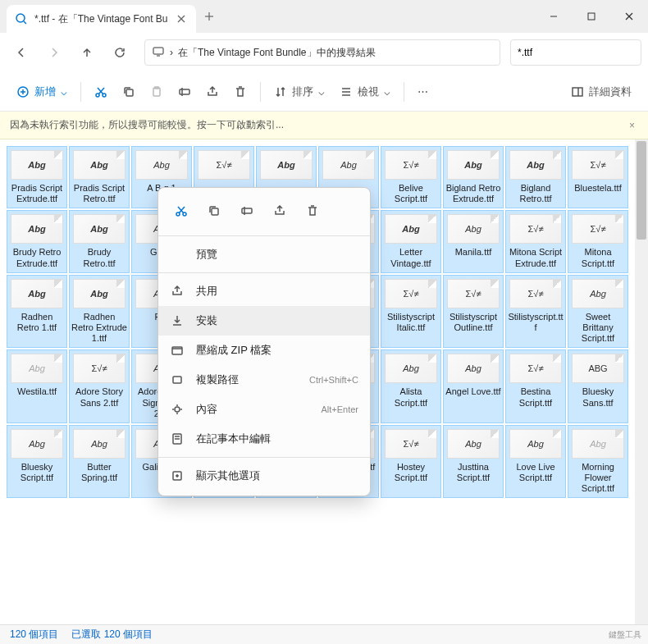  Describe the element at coordinates (313, 211) in the screenshot. I see `ctx-delete-button` at that location.